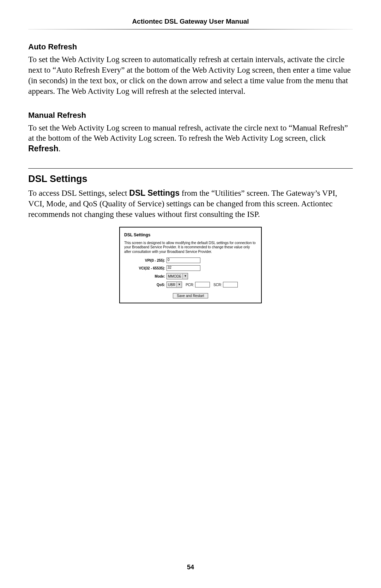 The image size is (381, 588). I want to click on manual-refresh-body-pre: To set the Web Activity Log screen to ma…, so click(188, 133).